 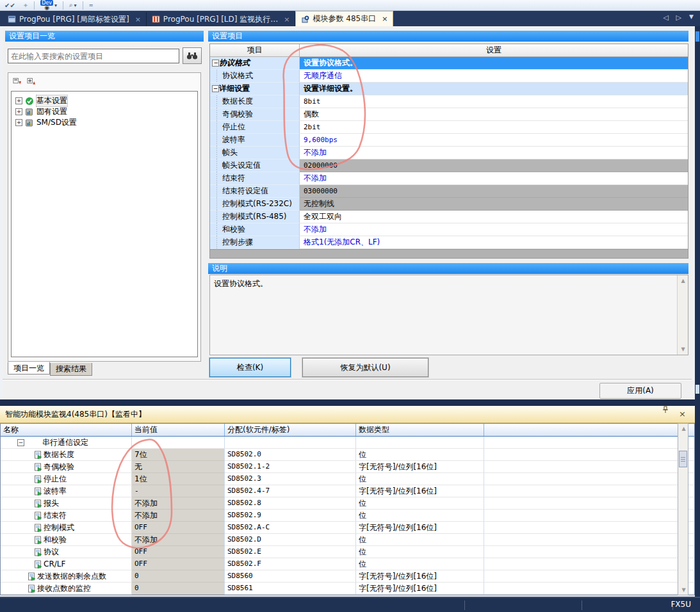 What do you see at coordinates (222, 19) in the screenshot?
I see `tab-progpou-1: ProgPou [PRG] [LD] 监视执行…×` at bounding box center [222, 19].